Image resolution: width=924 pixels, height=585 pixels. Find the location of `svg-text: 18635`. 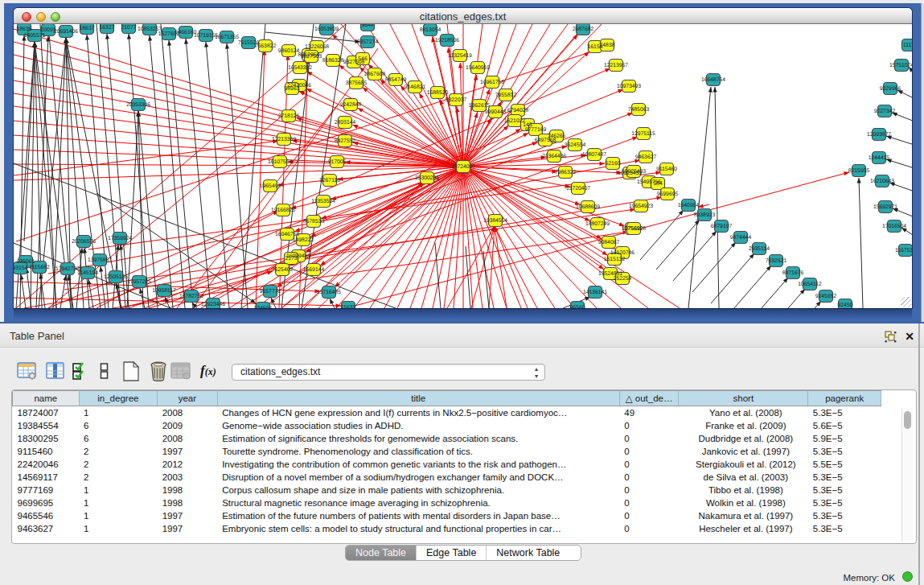

svg-text: 18635 is located at coordinates (24, 29).